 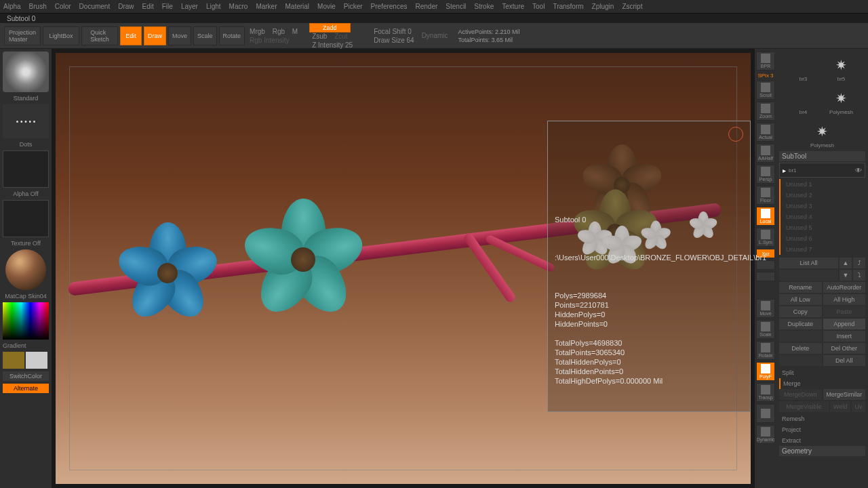 What do you see at coordinates (393, 41) in the screenshot?
I see `draw-size-slider: Draw Size 64` at bounding box center [393, 41].